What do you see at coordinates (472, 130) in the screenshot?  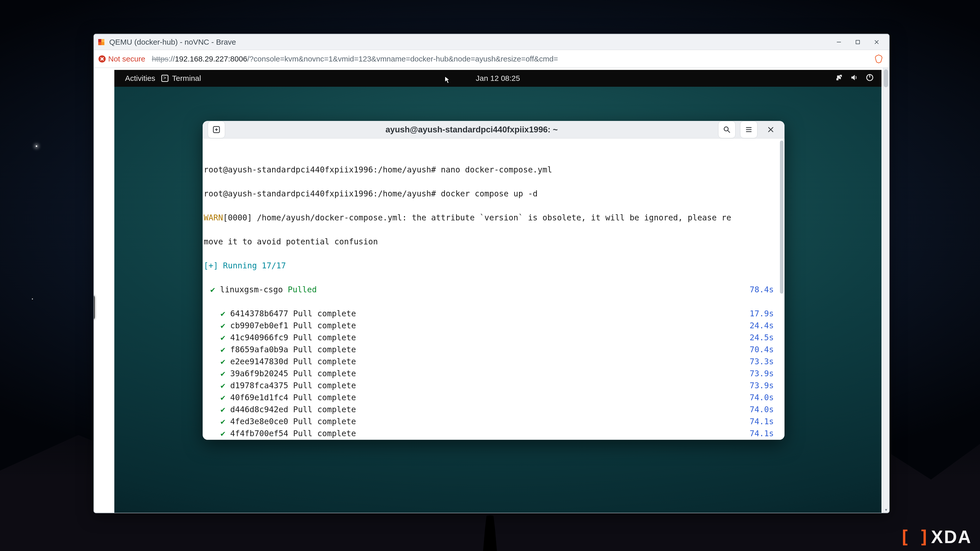 I see `terminal-title: ayush@ayush-standardpci440fxpiix1996: ~` at bounding box center [472, 130].